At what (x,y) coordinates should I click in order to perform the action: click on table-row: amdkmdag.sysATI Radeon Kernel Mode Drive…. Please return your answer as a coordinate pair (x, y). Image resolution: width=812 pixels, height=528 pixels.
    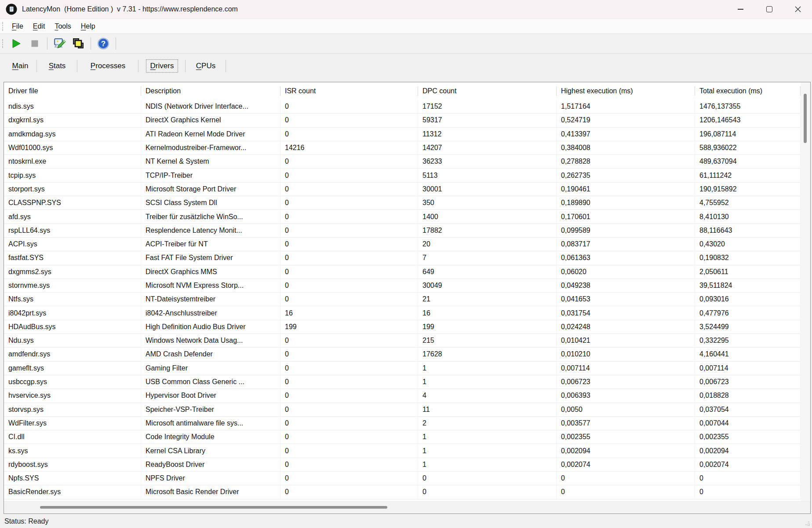
    Looking at the image, I should click on (402, 135).